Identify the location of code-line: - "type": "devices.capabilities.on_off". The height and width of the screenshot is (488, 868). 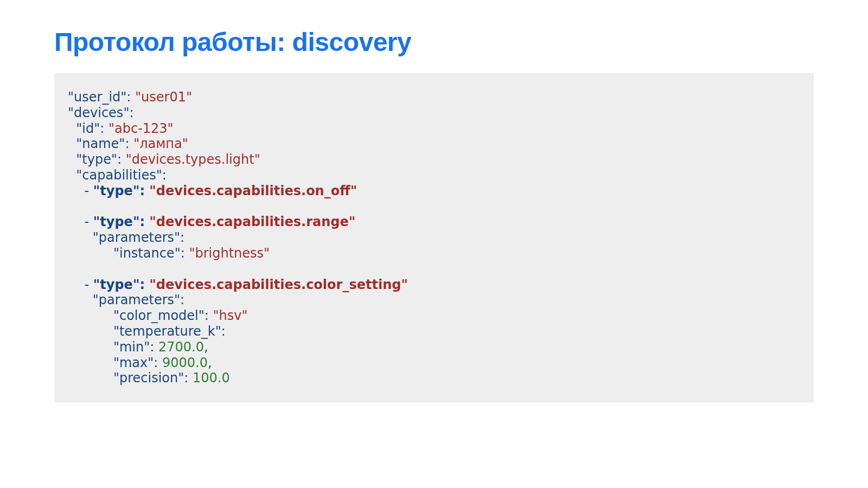
(434, 191).